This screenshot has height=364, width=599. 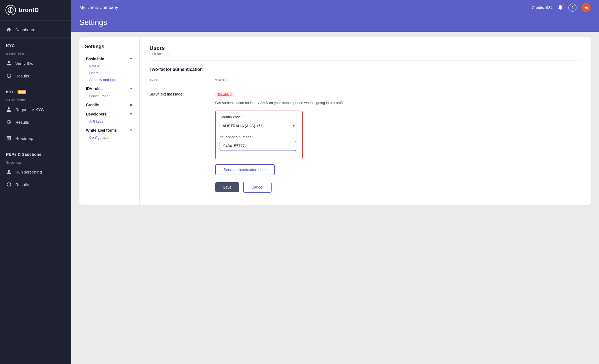 What do you see at coordinates (36, 30) in the screenshot?
I see `sidebar-item-dashboard: Dashboard` at bounding box center [36, 30].